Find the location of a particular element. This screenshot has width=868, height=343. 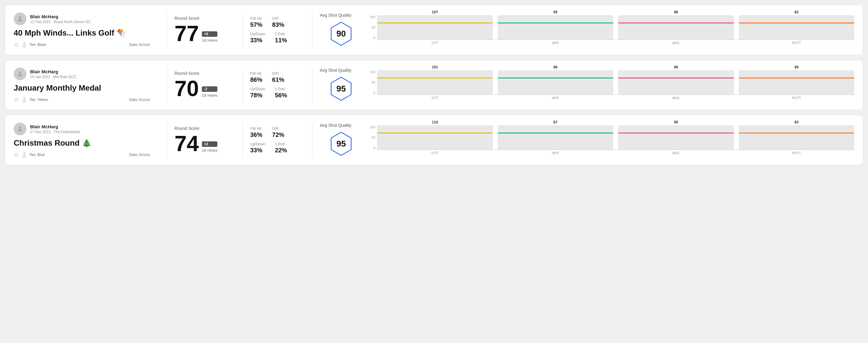

fw-hit-label: FW Hit is located at coordinates (256, 129).